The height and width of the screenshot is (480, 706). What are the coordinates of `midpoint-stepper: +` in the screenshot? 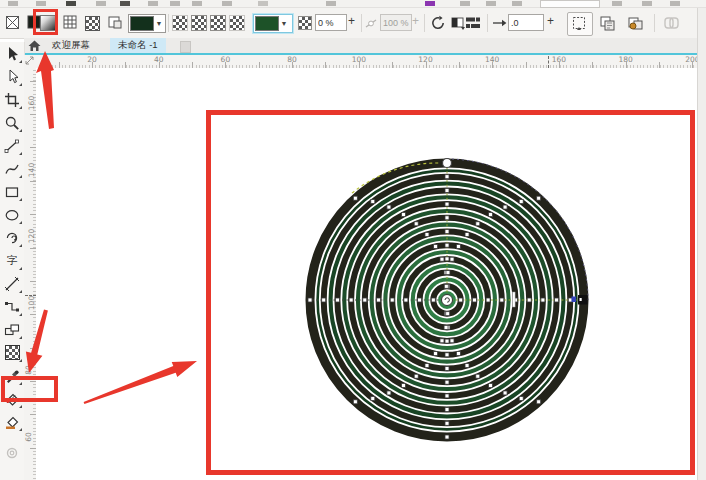 It's located at (416, 22).